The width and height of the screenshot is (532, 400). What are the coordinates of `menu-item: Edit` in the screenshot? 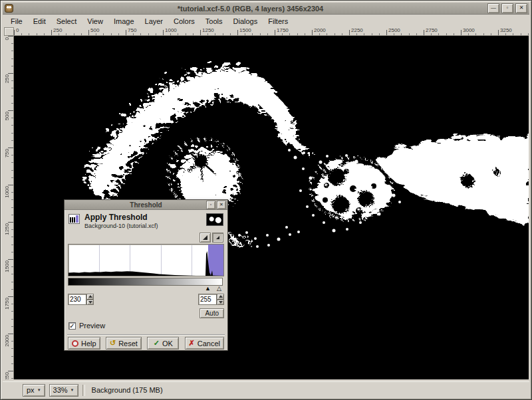 It's located at (40, 21).